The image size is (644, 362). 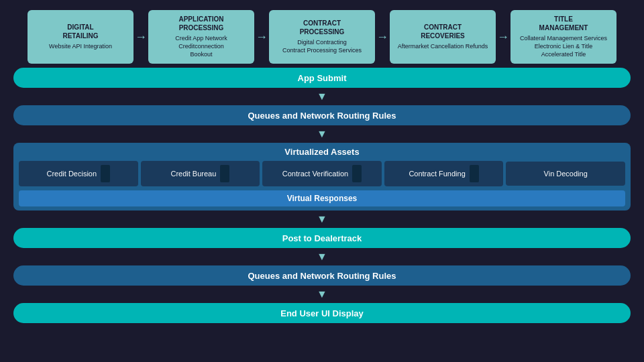 What do you see at coordinates (322, 174) in the screenshot?
I see `virtual-items-row: Credit Decision Credit Bureau Contract V…` at bounding box center [322, 174].